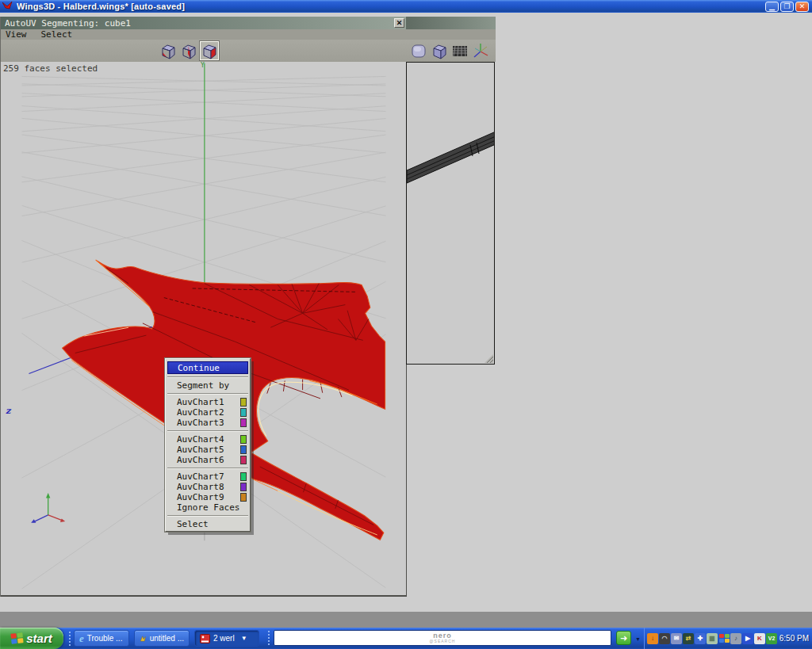 The width and height of the screenshot is (812, 649). Describe the element at coordinates (488, 358) in the screenshot. I see `resize-grip` at that location.